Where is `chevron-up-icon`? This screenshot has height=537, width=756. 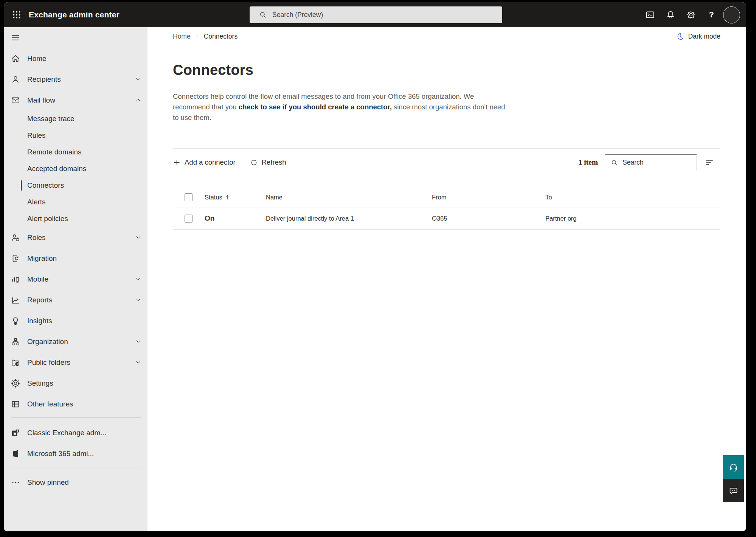 chevron-up-icon is located at coordinates (138, 100).